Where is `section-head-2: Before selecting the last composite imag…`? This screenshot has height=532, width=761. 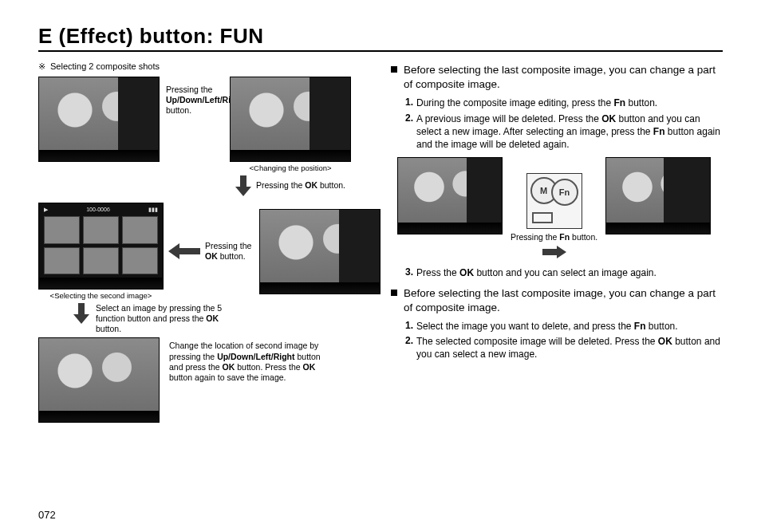
section-head-2: Before selecting the last composite imag… is located at coordinates (557, 301).